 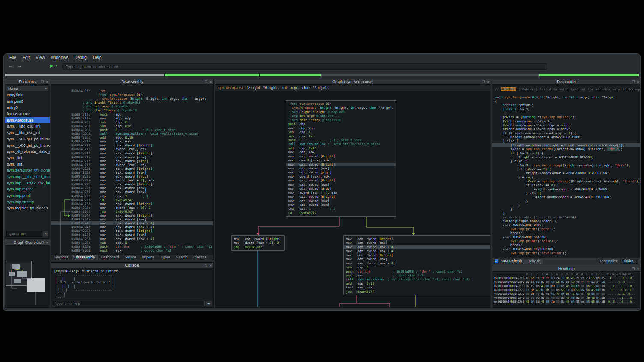 What do you see at coordinates (132, 149) in the screenshot?
I see `disassembly-line: 0x08049215 mov dword [eax], edx` at bounding box center [132, 149].